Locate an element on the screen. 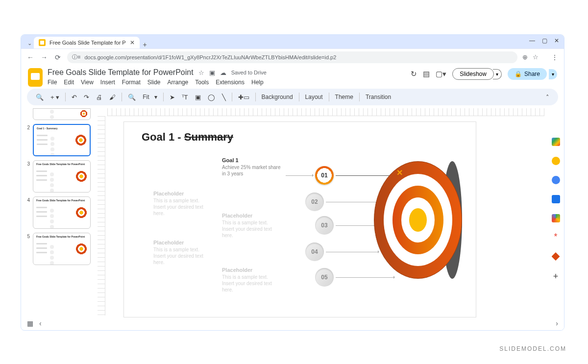  menu-tools: Tools is located at coordinates (202, 82).